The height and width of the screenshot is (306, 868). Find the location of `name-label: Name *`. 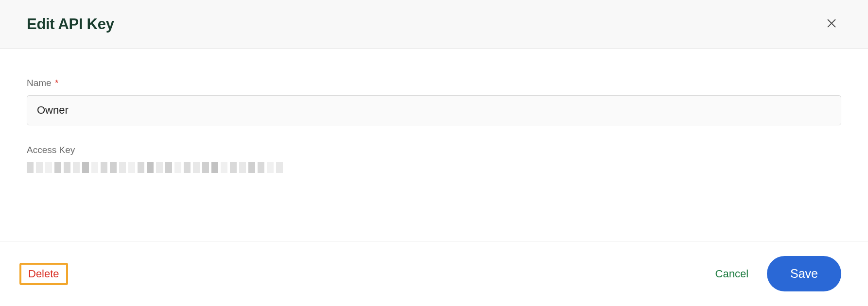

name-label: Name * is located at coordinates (434, 83).